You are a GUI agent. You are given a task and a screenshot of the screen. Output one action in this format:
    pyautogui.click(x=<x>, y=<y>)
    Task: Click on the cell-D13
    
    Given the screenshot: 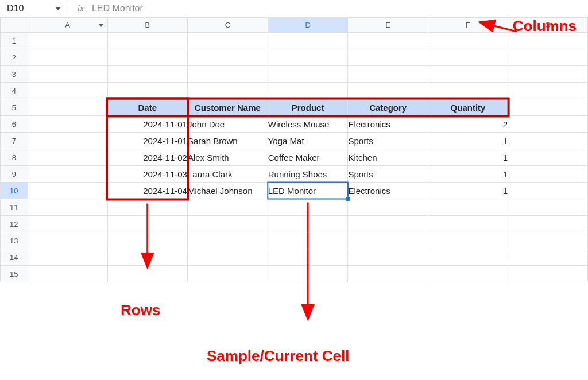 What is the action you would take?
    pyautogui.click(x=308, y=241)
    